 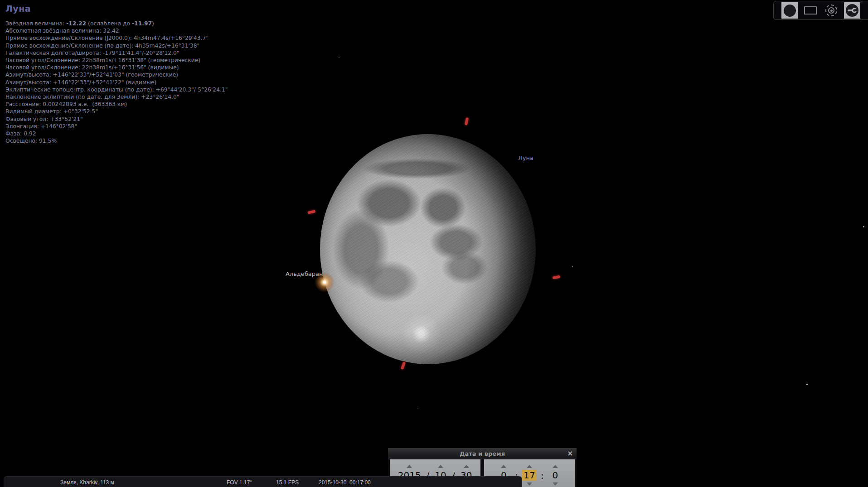 What do you see at coordinates (344, 482) in the screenshot?
I see `datetime-status: 2015-10-30 00:17:00` at bounding box center [344, 482].